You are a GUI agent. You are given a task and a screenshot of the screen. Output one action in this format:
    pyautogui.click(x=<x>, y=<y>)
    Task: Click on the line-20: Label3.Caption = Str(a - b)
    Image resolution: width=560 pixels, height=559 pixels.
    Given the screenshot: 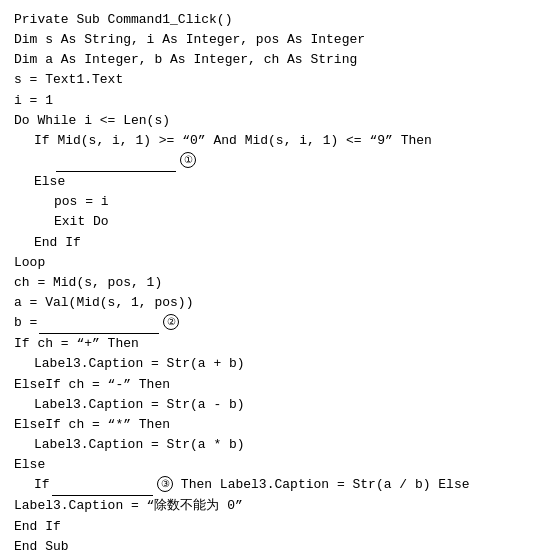 What is the action you would take?
    pyautogui.click(x=280, y=405)
    